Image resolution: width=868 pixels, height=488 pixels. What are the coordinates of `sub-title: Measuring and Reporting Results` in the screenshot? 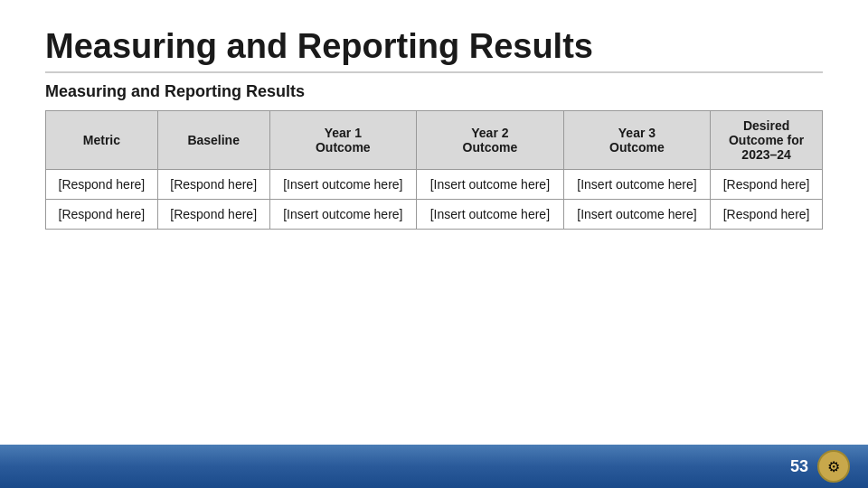 It's located at (434, 92).